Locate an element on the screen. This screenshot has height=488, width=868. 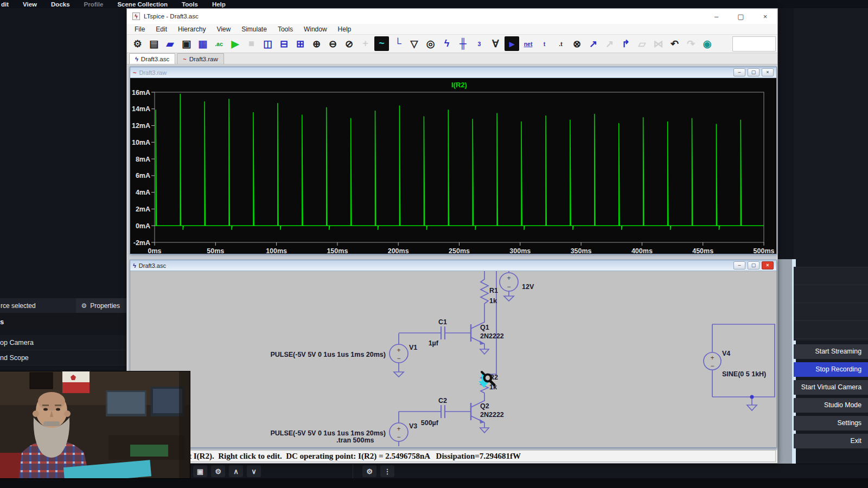
waveform-window-title-bar: ~ Draft3.raw – ▢ × is located at coordinates (454, 73).